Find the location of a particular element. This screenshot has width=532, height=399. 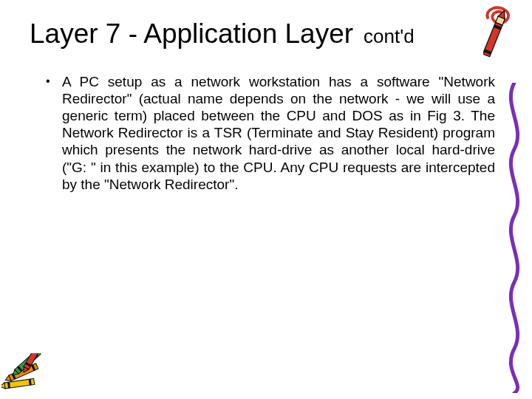

crayons-icon is located at coordinates (31, 375).